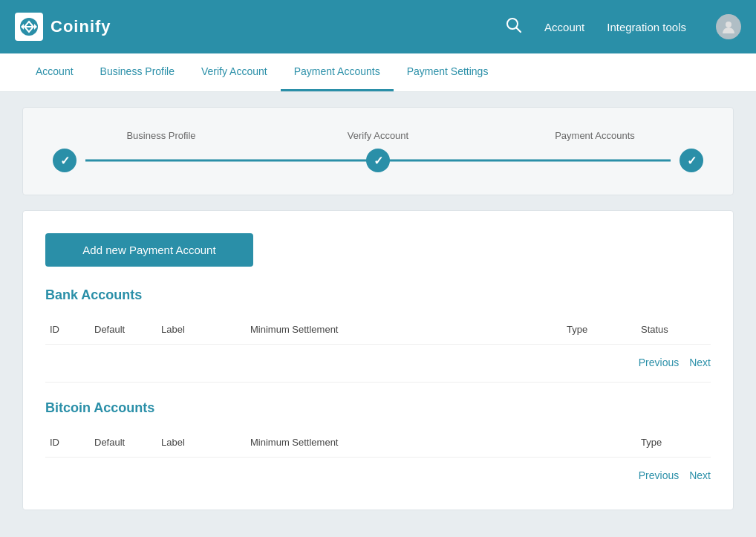 Image resolution: width=756 pixels, height=537 pixels. Describe the element at coordinates (201, 330) in the screenshot. I see `bank-col-label: Label` at that location.